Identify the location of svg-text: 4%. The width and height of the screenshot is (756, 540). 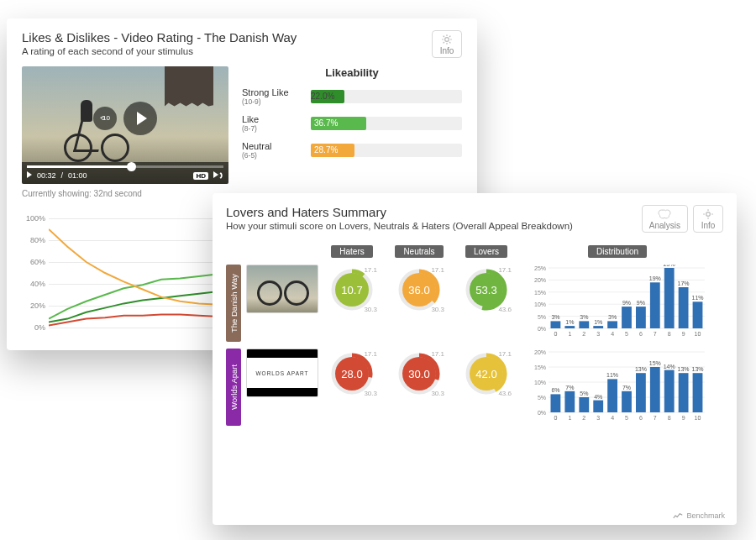
(598, 396).